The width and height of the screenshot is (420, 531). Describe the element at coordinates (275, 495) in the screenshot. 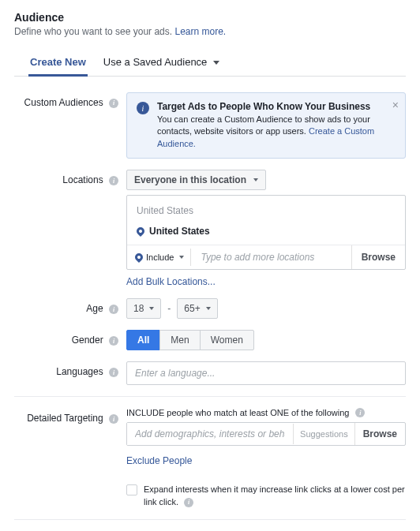

I see `expand-interests-label: Expand interests when it may increase li…` at that location.